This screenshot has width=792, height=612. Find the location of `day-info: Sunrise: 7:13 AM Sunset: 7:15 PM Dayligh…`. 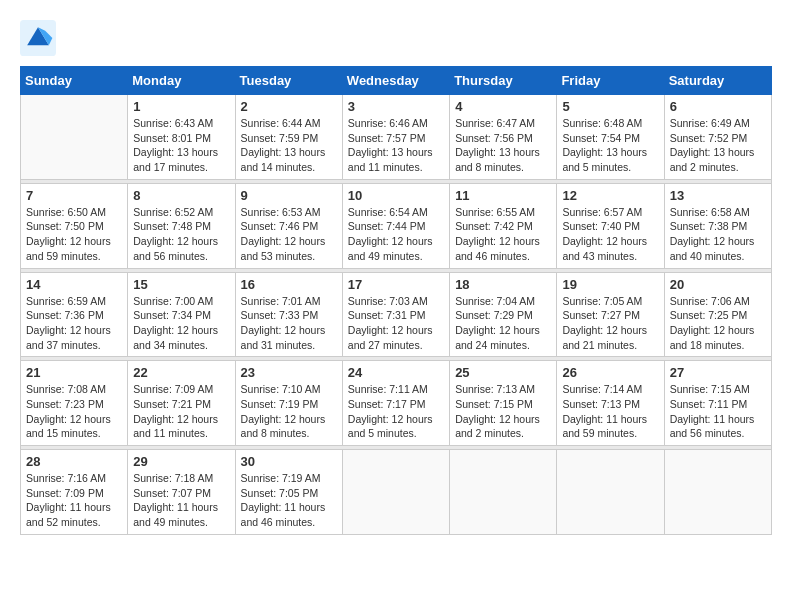

day-info: Sunrise: 7:13 AM Sunset: 7:15 PM Dayligh… is located at coordinates (503, 412).